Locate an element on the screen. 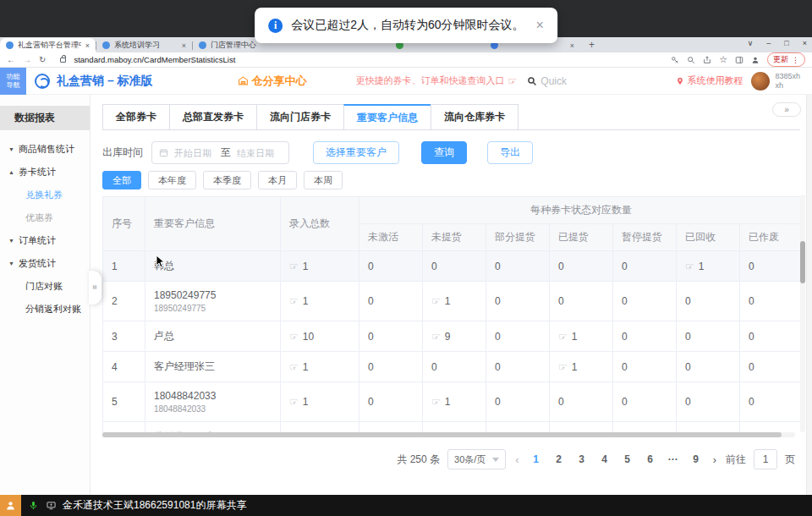  quick-filter-chip: 本年度 is located at coordinates (173, 180).